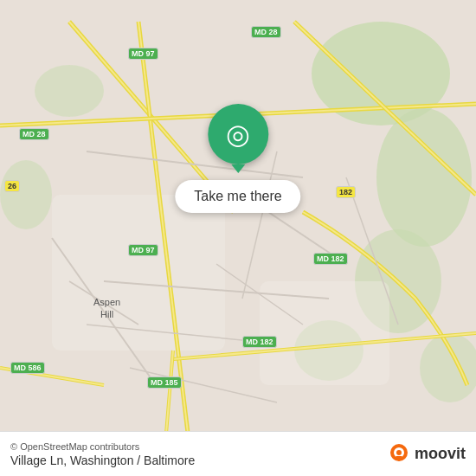  Describe the element at coordinates (35, 134) in the screenshot. I see `road-label-md28-left: MD 28` at that location.